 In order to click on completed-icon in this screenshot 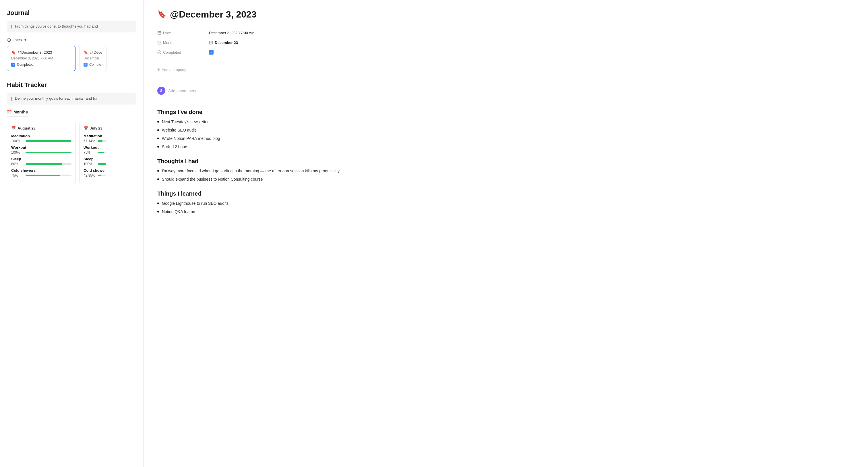, I will do `click(159, 52)`.